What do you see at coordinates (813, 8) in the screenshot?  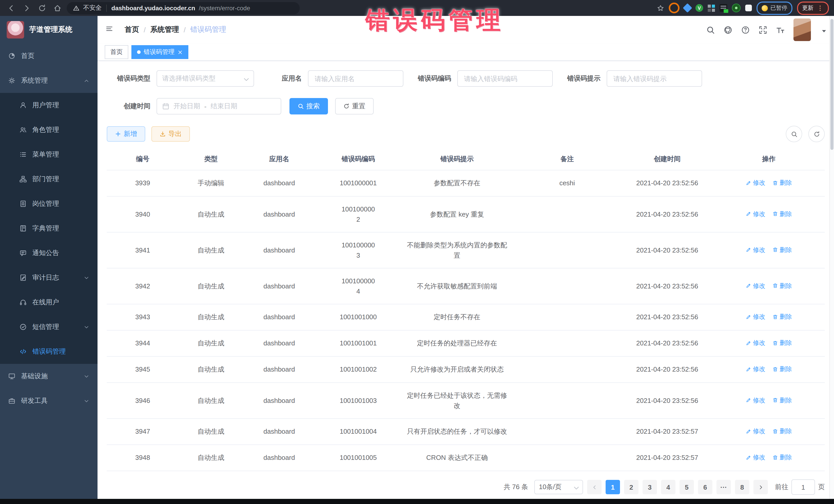 I see `browser-update-button: 更新` at bounding box center [813, 8].